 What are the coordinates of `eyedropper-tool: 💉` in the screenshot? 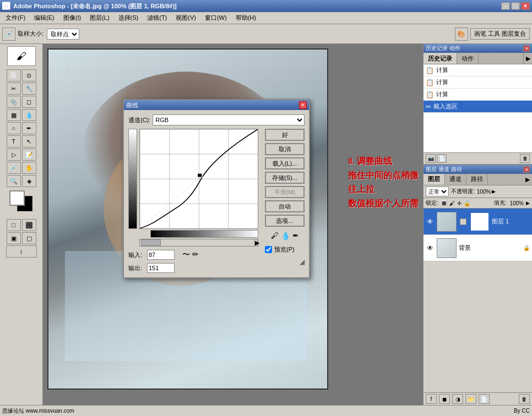 It's located at (9, 34).